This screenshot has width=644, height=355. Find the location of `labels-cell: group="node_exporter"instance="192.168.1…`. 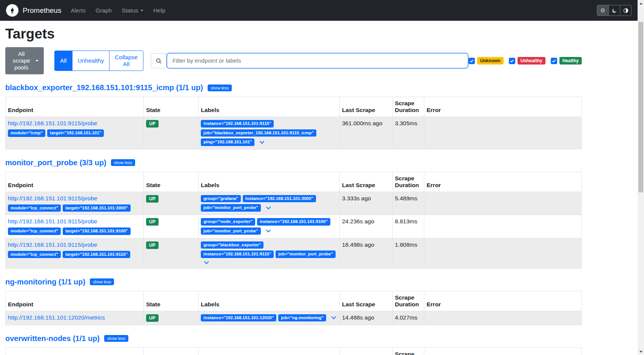

labels-cell: group="node_exporter"instance="192.168.1… is located at coordinates (269, 227).